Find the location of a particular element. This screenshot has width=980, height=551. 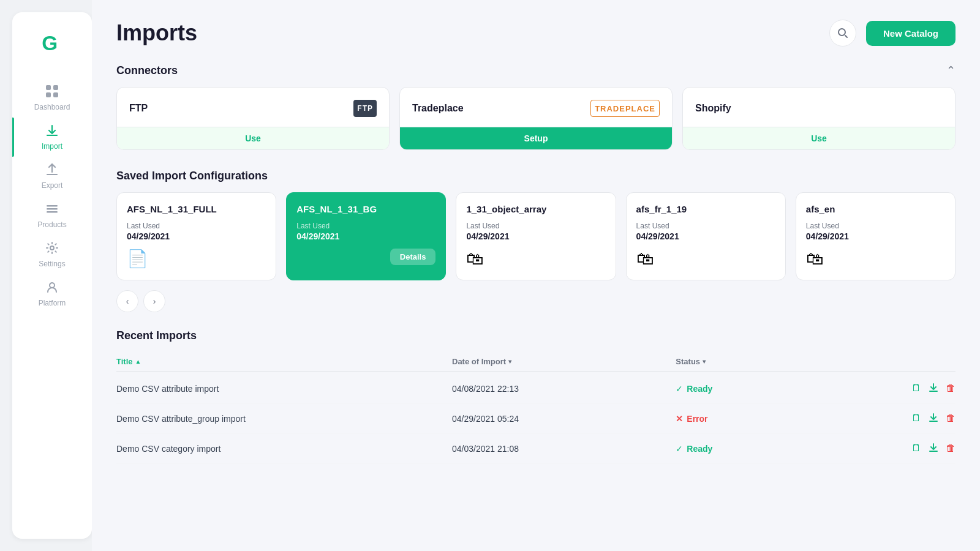

row3-delete-icon: 🗑 is located at coordinates (951, 449).